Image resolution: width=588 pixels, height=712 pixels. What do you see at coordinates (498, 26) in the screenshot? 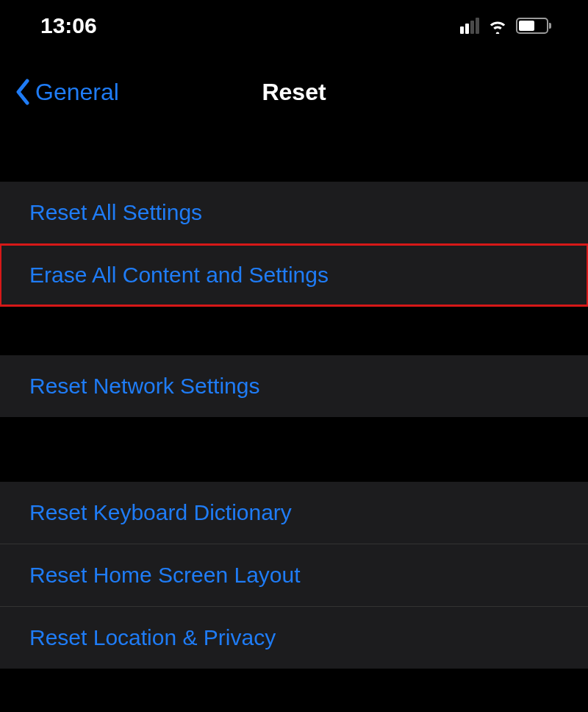
I see `wifi-icon` at bounding box center [498, 26].